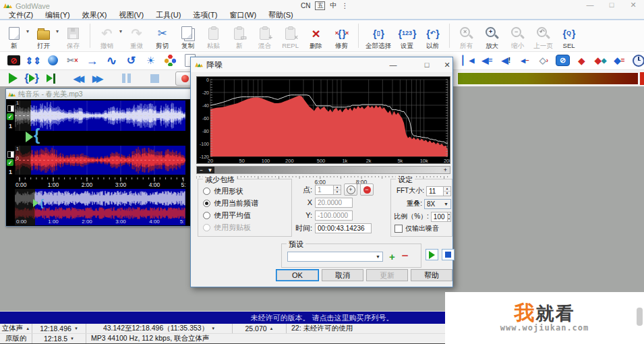 The height and width of the screenshot is (344, 644). I want to click on new-button: 新, so click(13, 36).